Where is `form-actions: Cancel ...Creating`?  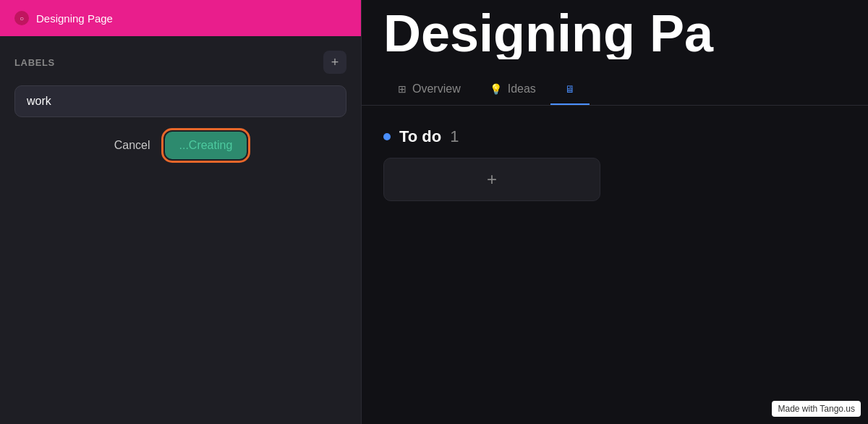
form-actions: Cancel ...Creating is located at coordinates (181, 145).